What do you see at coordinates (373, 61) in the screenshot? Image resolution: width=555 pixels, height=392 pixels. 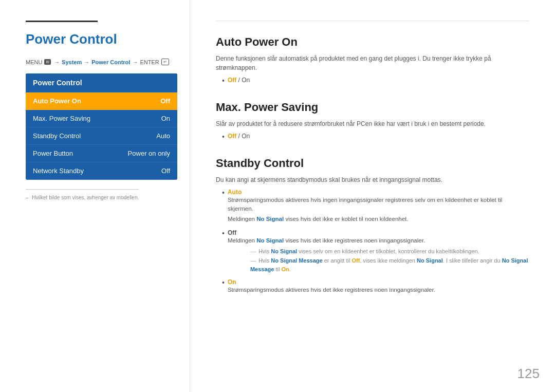 I see `section-auto-power-on: Auto Power On Denne funksjonen slår auto…` at bounding box center [373, 61].